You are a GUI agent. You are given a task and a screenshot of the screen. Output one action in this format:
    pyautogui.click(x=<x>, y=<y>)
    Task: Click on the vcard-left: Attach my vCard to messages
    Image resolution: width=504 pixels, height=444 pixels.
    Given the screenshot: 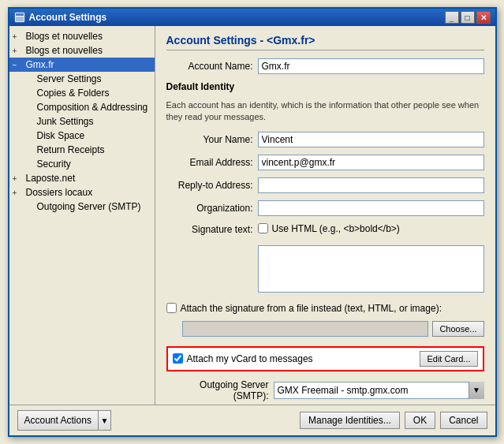 What is the action you would take?
    pyautogui.click(x=243, y=359)
    